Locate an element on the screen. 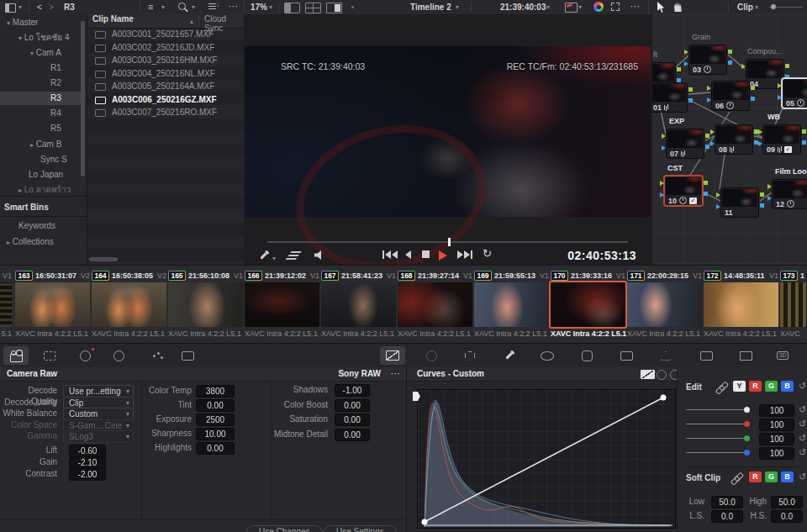  node-zoom-slider-handle is located at coordinates (773, 7).